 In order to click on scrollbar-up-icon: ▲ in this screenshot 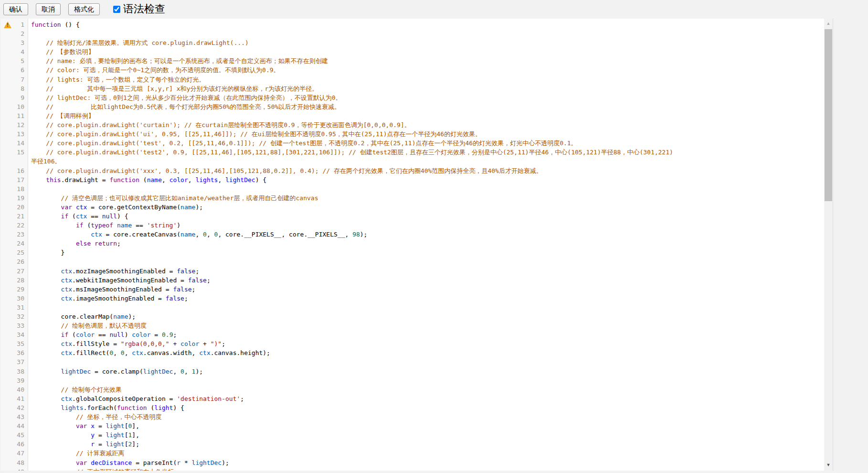, I will do `click(828, 23)`.